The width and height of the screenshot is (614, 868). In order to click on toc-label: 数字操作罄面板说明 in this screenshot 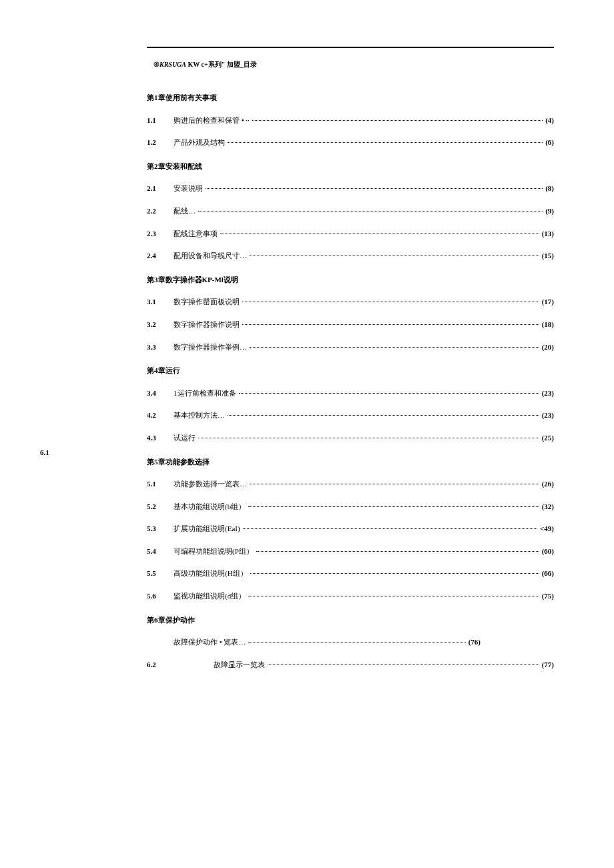, I will do `click(207, 302)`.